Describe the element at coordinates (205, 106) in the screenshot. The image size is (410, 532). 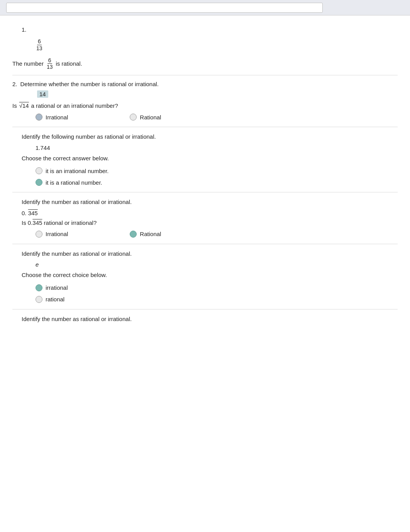
I see `q2-question-row: Is √14 a rational or an irrational numbe…` at that location.